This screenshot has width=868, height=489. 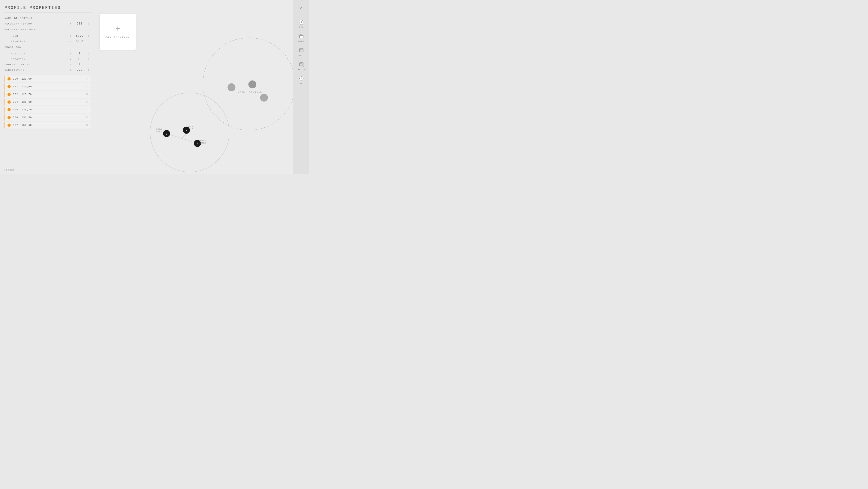 What do you see at coordinates (194, 87) in the screenshot?
I see `canvas-svg: 0 2700.0 1151.0 1 2931.0 1187.0 2 3066.0…` at bounding box center [194, 87].